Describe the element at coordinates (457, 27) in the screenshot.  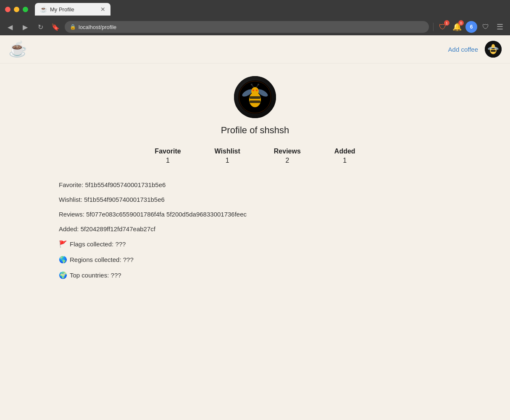
I see `notification-button: 🔔 0` at that location.